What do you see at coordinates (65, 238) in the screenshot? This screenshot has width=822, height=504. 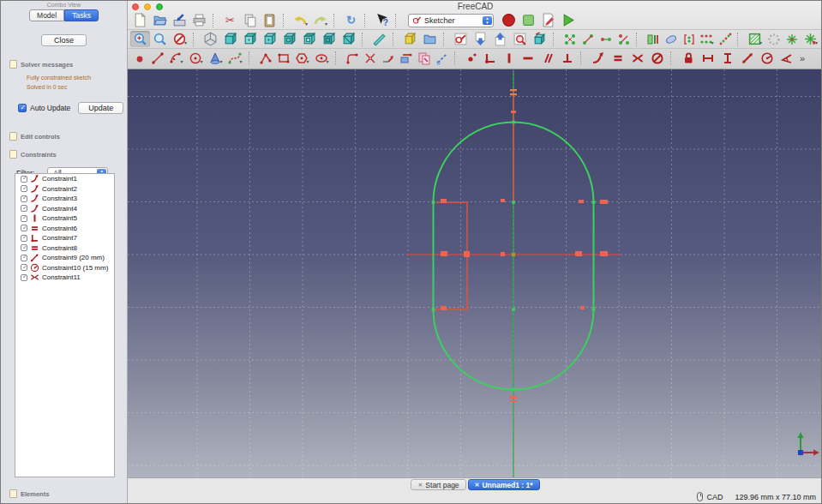 I see `constraint-row: Constraint7` at bounding box center [65, 238].